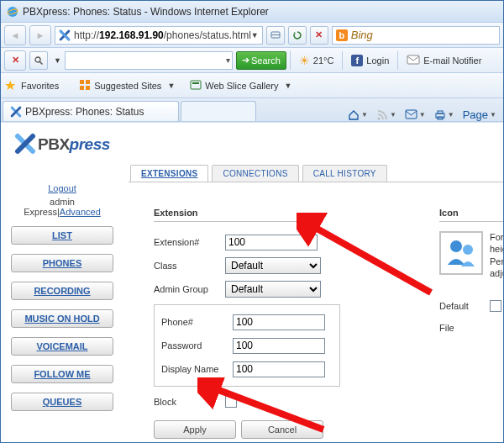 Image resolution: width=504 pixels, height=443 pixels. Describe the element at coordinates (415, 114) in the screenshot. I see `mail-button: ▼` at that location.